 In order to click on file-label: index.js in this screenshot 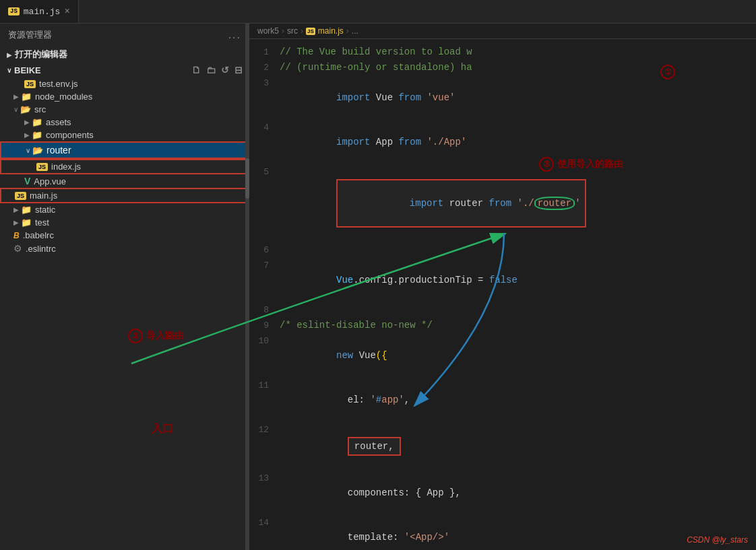, I will do `click(66, 167)`.